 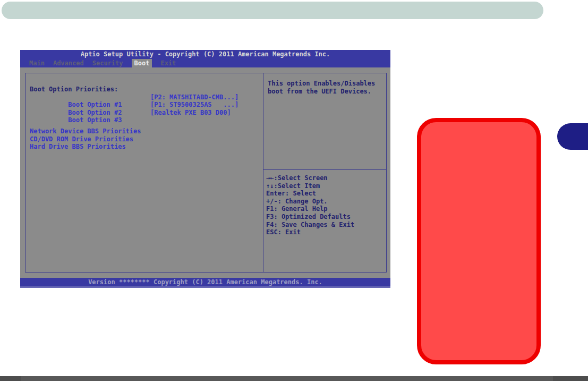 I want to click on key-f4-save-changes-exit: F4: Save Changes & Exit, so click(x=326, y=225).